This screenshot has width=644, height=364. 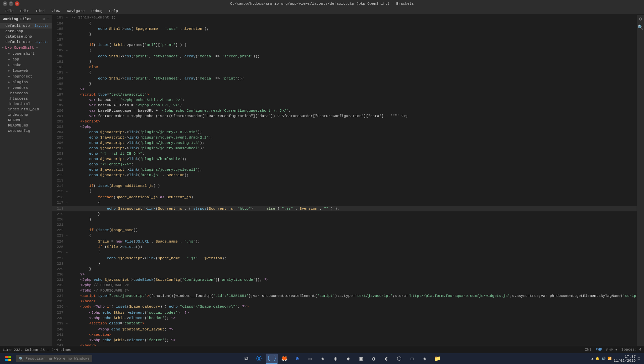 What do you see at coordinates (56, 11) in the screenshot?
I see `menu-view: View` at bounding box center [56, 11].